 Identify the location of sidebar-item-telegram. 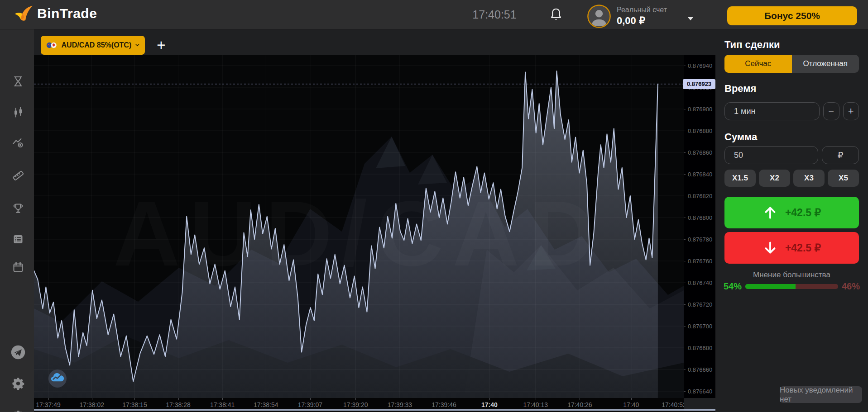
(18, 352).